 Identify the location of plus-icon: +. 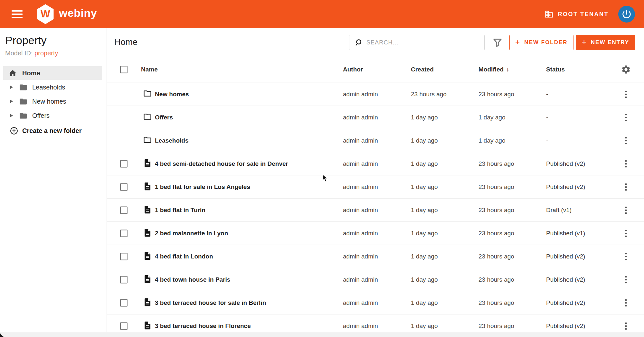
(518, 42).